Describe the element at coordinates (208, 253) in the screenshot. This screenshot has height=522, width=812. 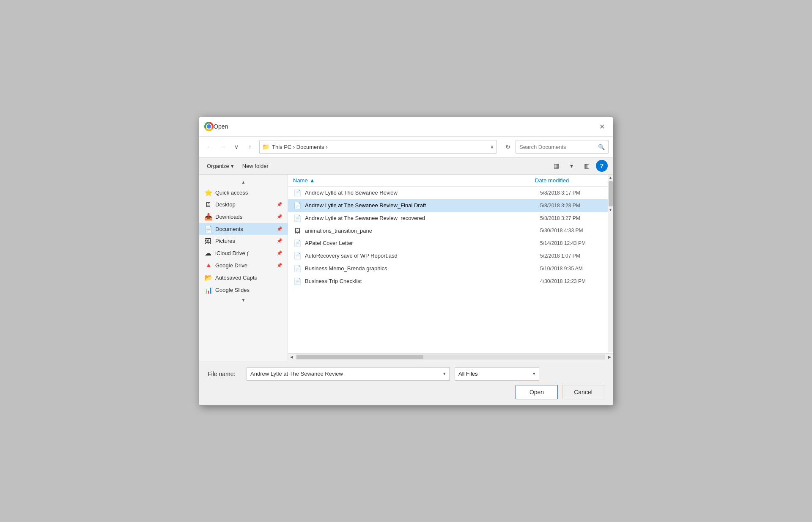
I see `sidebar-icon-icloud: ☁` at that location.